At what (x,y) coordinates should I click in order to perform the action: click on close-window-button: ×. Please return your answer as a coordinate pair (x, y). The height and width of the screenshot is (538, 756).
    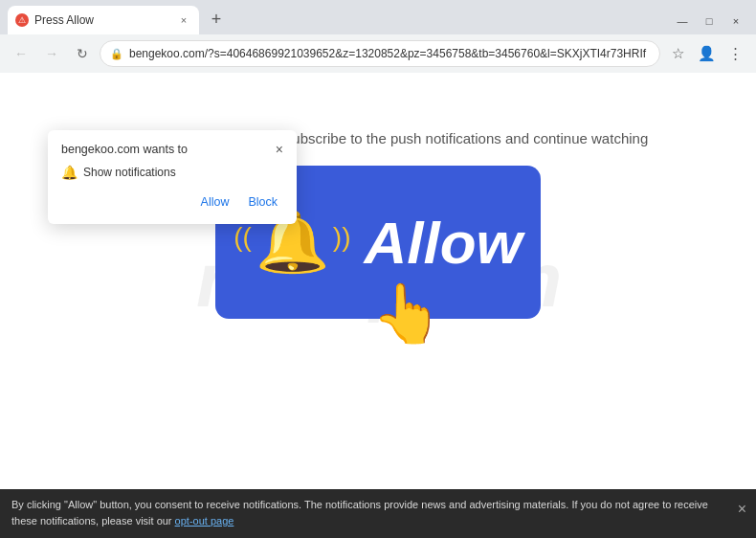
    Looking at the image, I should click on (736, 21).